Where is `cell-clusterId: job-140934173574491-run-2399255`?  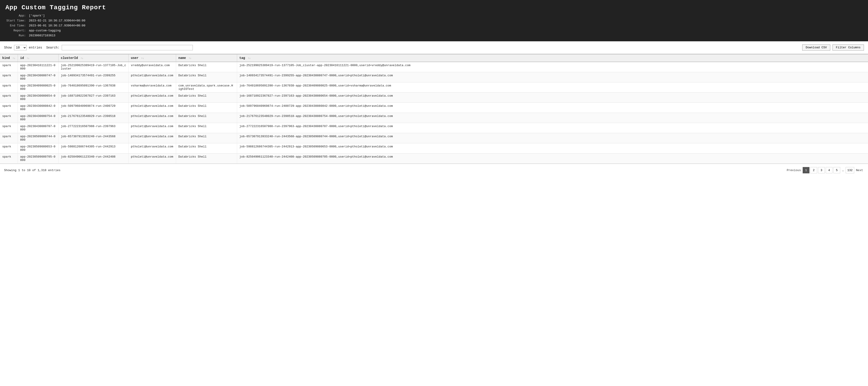 cell-clusterId: job-140934173574491-run-2399255 is located at coordinates (94, 77).